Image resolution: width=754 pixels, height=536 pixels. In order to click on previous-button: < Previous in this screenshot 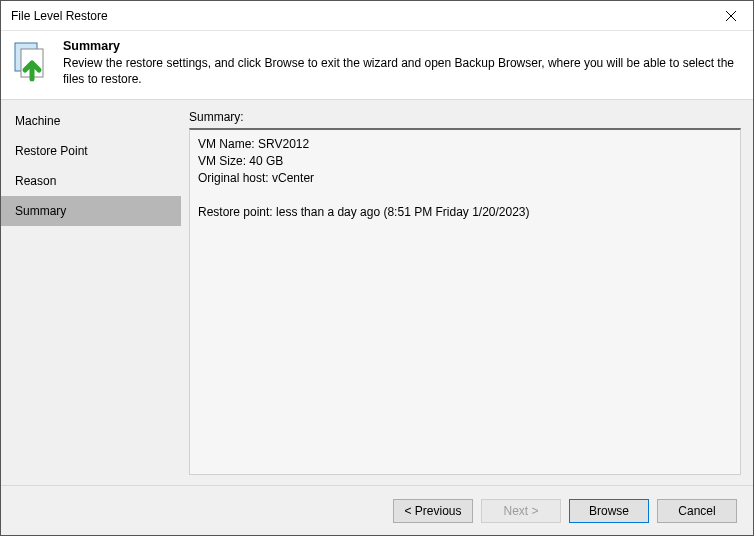, I will do `click(433, 511)`.